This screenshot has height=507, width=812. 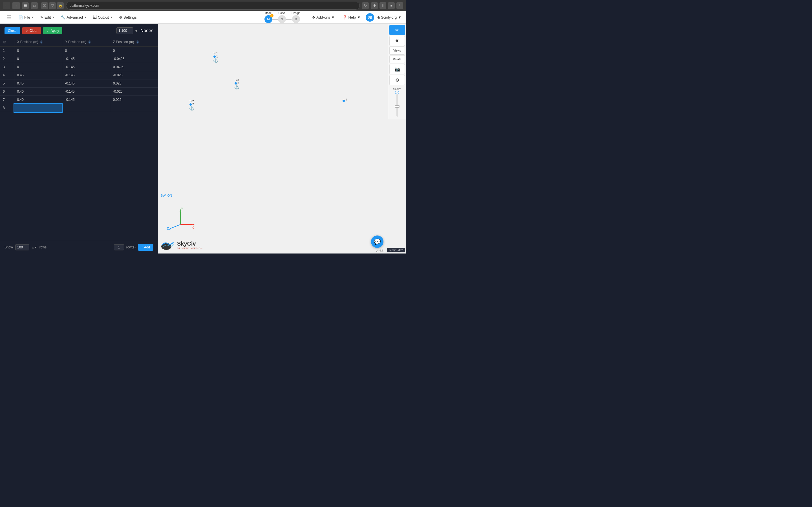 What do you see at coordinates (26, 17) in the screenshot?
I see `file-menu-item: 📄 File ▼` at bounding box center [26, 17].